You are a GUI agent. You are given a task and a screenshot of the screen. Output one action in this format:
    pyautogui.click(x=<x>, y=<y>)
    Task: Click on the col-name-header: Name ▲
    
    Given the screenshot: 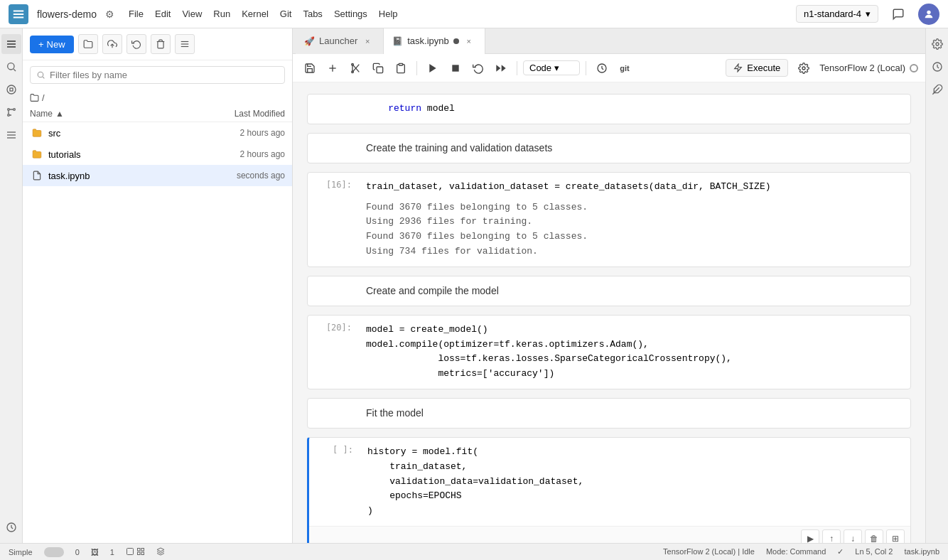 What is the action you would take?
    pyautogui.click(x=118, y=114)
    